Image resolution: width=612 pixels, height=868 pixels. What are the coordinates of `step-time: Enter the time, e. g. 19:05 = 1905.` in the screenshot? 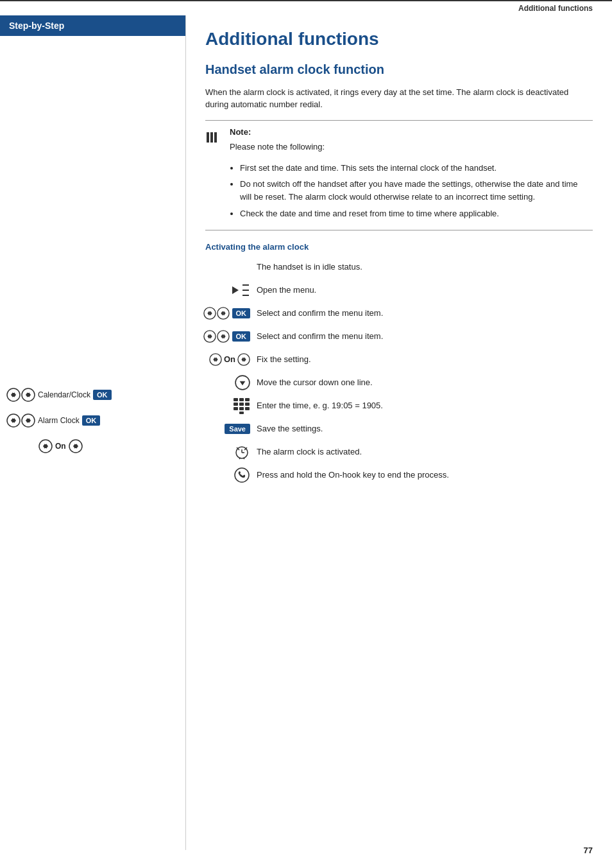 It's located at (399, 406).